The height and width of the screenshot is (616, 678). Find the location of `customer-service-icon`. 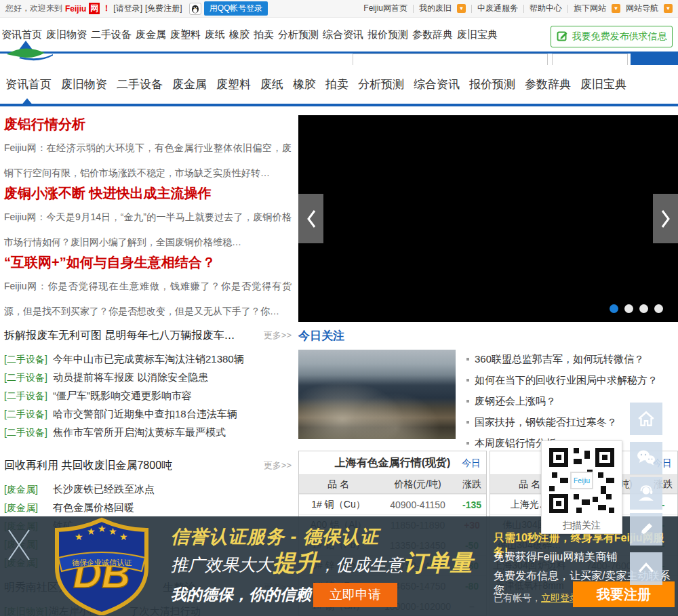

customer-service-icon is located at coordinates (646, 493).